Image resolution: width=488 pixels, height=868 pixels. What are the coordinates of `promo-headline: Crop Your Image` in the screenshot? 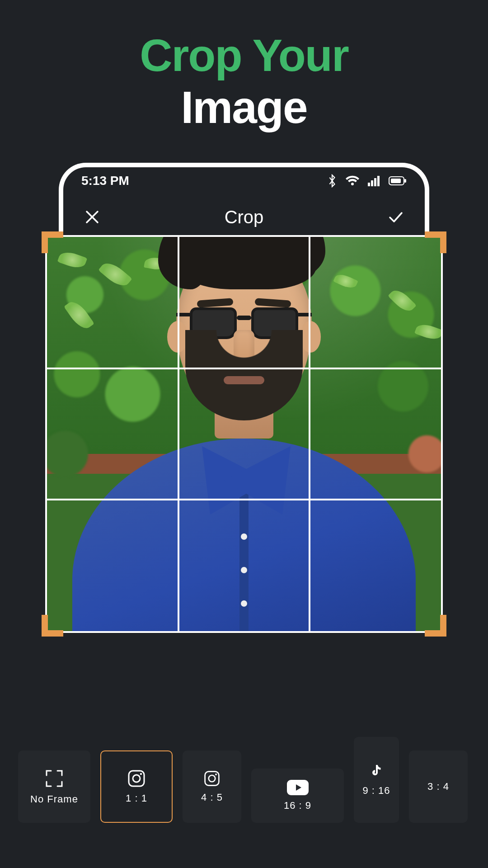 It's located at (244, 81).